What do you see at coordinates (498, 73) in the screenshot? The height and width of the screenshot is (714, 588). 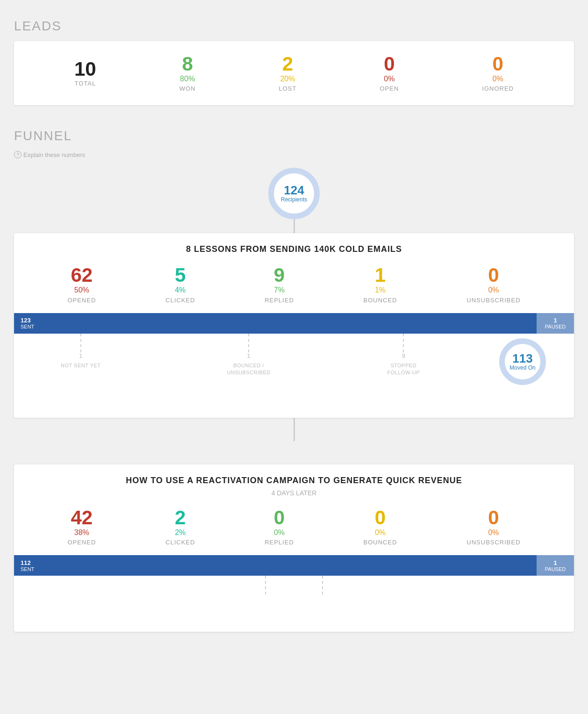 I see `leads-ignored: 0 0% IGNORED` at bounding box center [498, 73].